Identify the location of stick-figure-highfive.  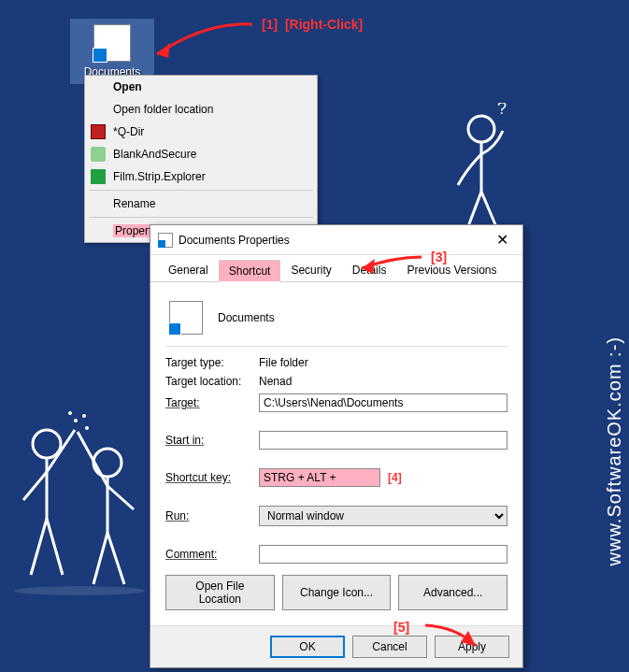
(84, 502).